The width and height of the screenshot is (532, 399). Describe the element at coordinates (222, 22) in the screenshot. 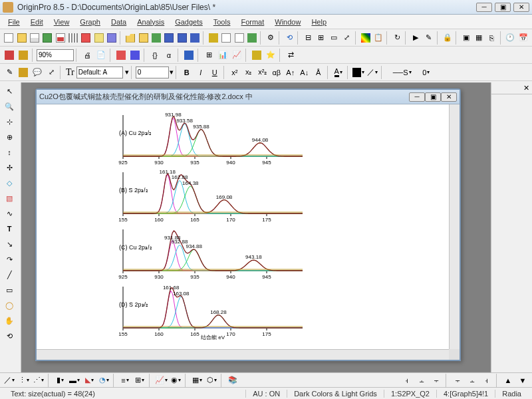

I see `menu-tools: Tools` at that location.